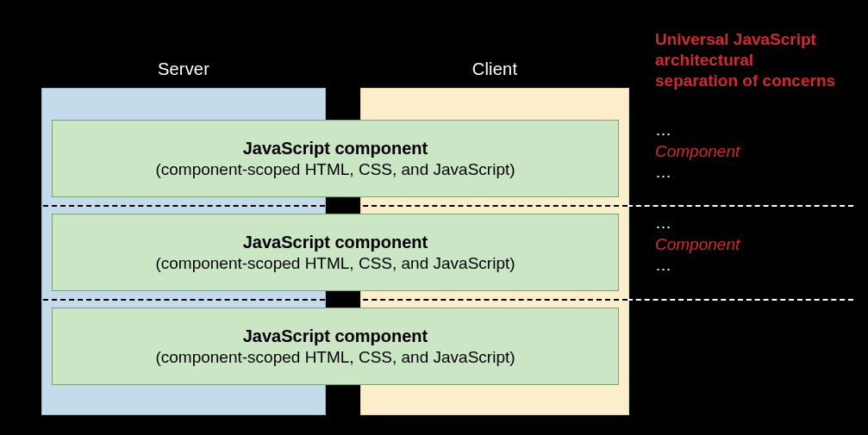  Describe the element at coordinates (745, 60) in the screenshot. I see `annotation-title: Universal JavaScript architectural separ…` at that location.